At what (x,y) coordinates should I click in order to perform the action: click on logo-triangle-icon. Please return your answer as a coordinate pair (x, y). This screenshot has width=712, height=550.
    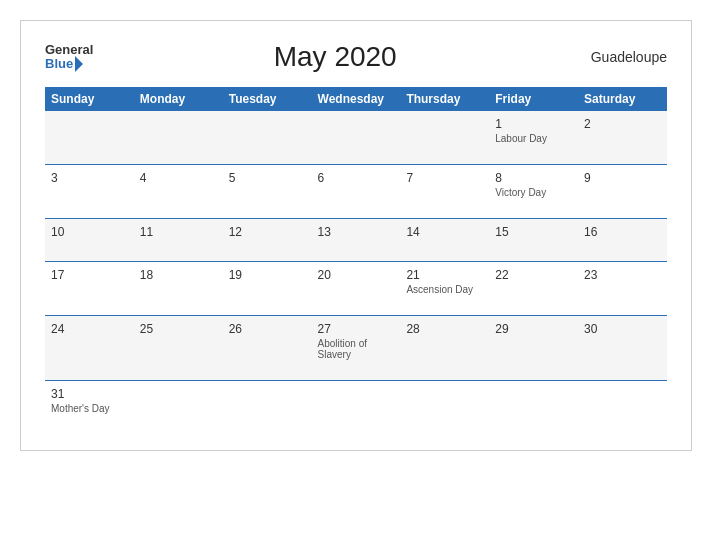
    Looking at the image, I should click on (79, 64).